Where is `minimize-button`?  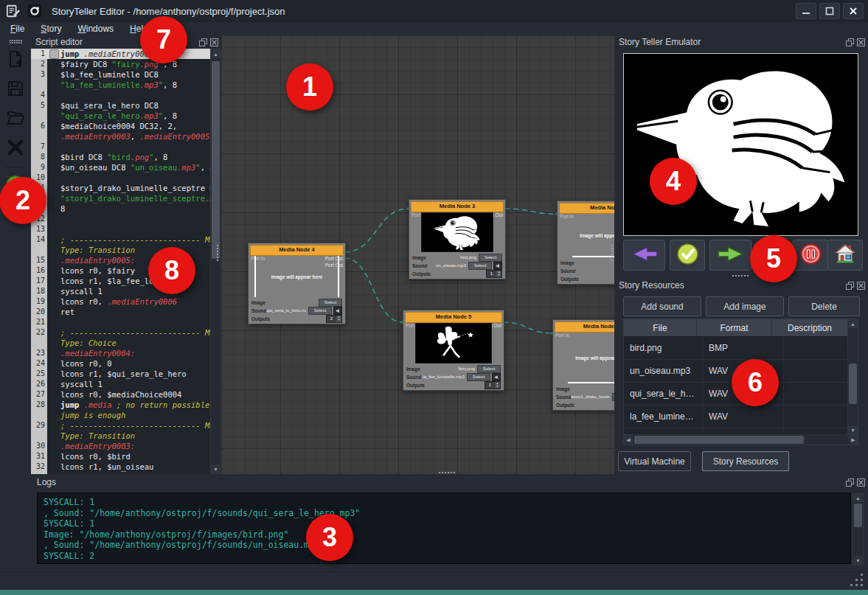 minimize-button is located at coordinates (806, 11).